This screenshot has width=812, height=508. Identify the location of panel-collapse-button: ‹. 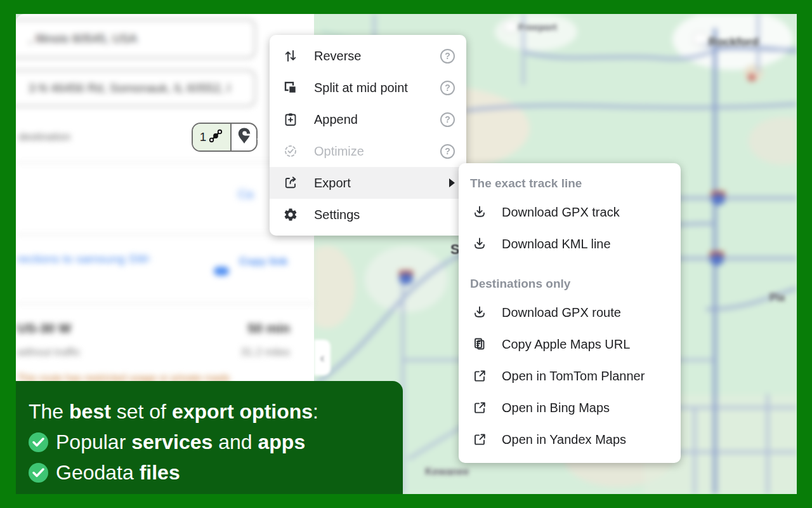
(322, 358).